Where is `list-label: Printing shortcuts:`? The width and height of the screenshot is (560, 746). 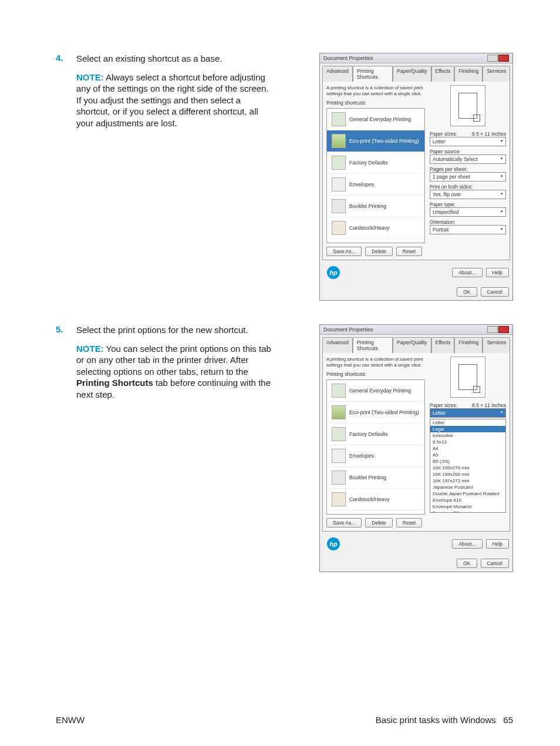 list-label: Printing shortcuts: is located at coordinates (376, 103).